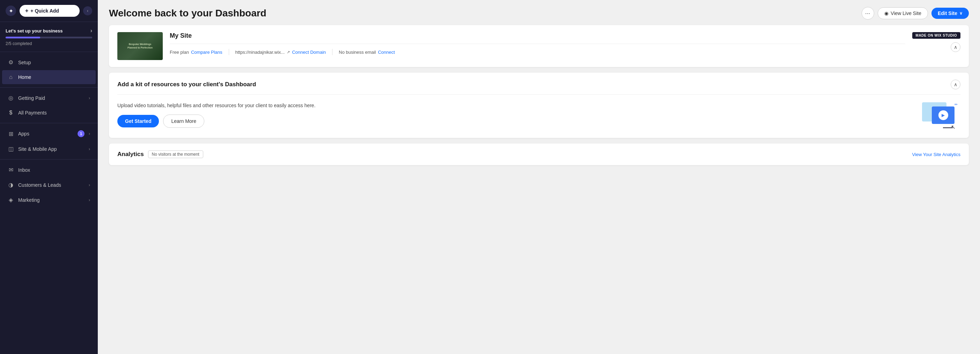  What do you see at coordinates (11, 185) in the screenshot?
I see `customers-icon: ◑` at bounding box center [11, 185].